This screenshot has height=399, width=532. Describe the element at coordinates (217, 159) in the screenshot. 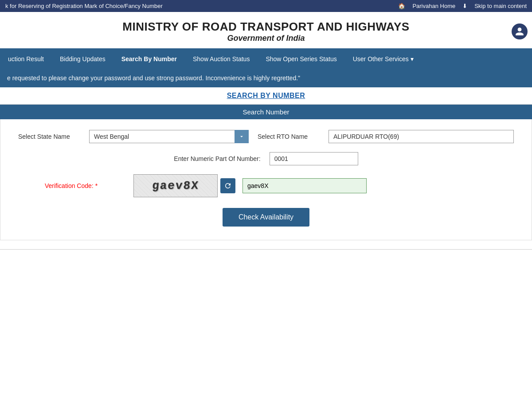

I see `numeric-label: Enter Numeric Part Of Number:` at that location.